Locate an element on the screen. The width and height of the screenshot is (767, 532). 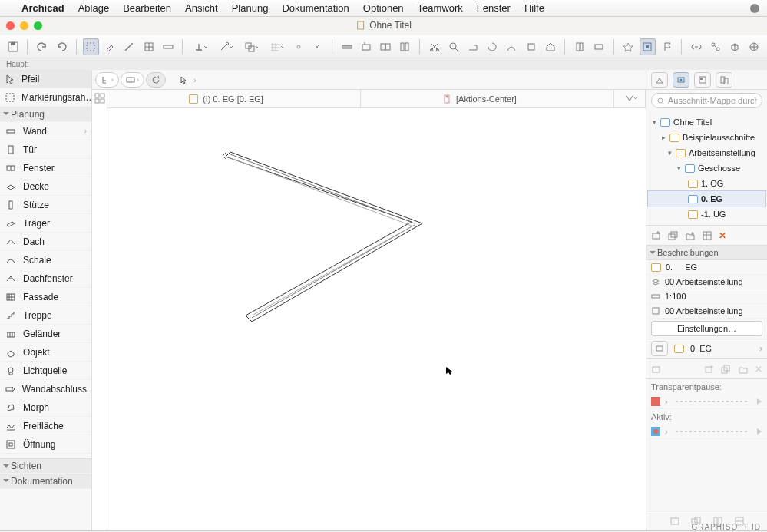
cube-button is located at coordinates (736, 47).